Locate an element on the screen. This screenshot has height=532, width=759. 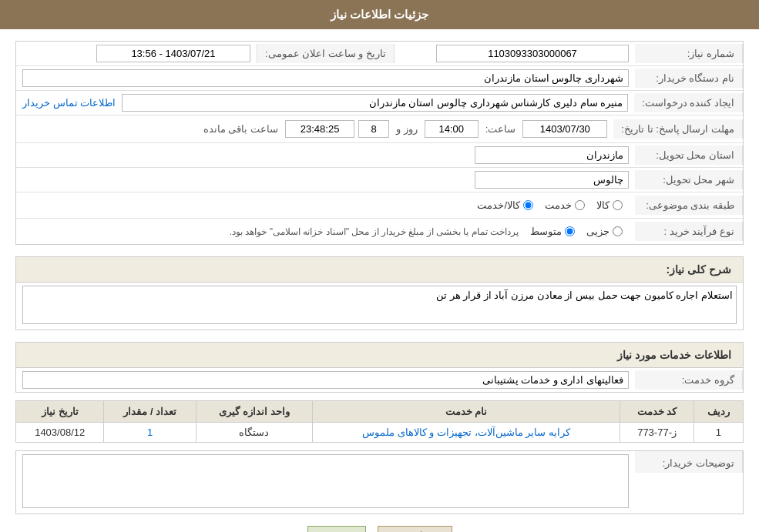
category-kala-khedmat-option: کالا/خدمت is located at coordinates (505, 205).